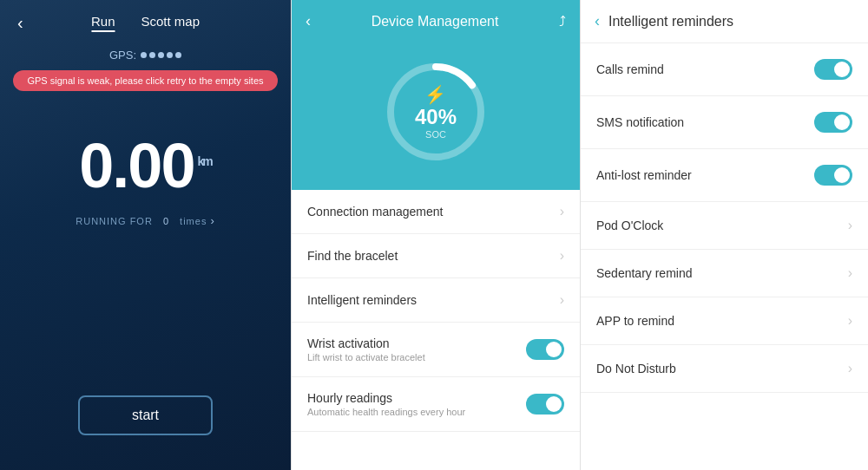 This screenshot has height=470, width=868. I want to click on reminder-calls-label: Calls remind, so click(630, 69).